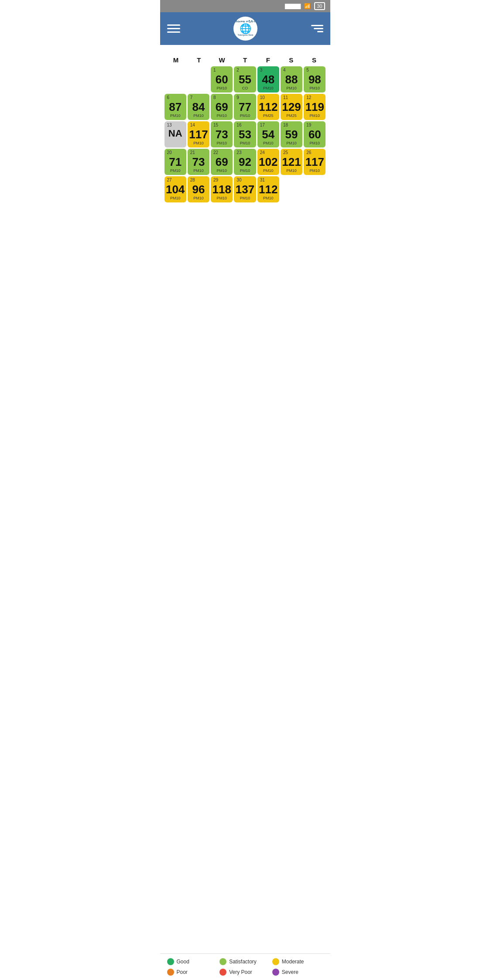 The image size is (490, 980). Describe the element at coordinates (268, 189) in the screenshot. I see `calendar-cell: 31112PM10` at that location.